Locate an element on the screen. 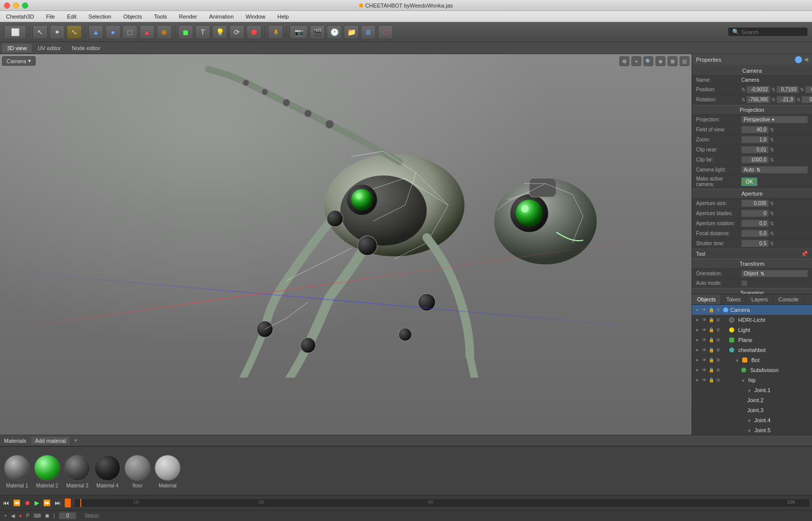 The height and width of the screenshot is (521, 812). zoom-input is located at coordinates (755, 139).